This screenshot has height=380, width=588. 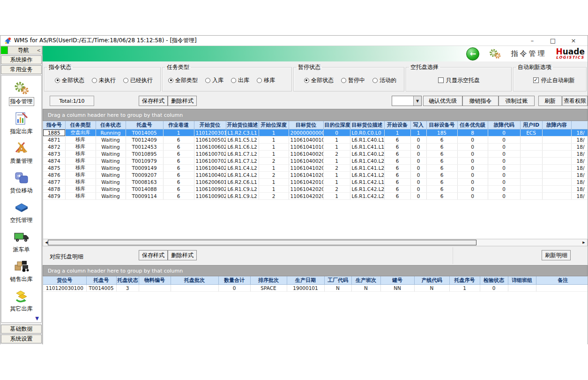 What do you see at coordinates (443, 101) in the screenshot?
I see `confirm-priority-button: 确认优先级` at bounding box center [443, 101].